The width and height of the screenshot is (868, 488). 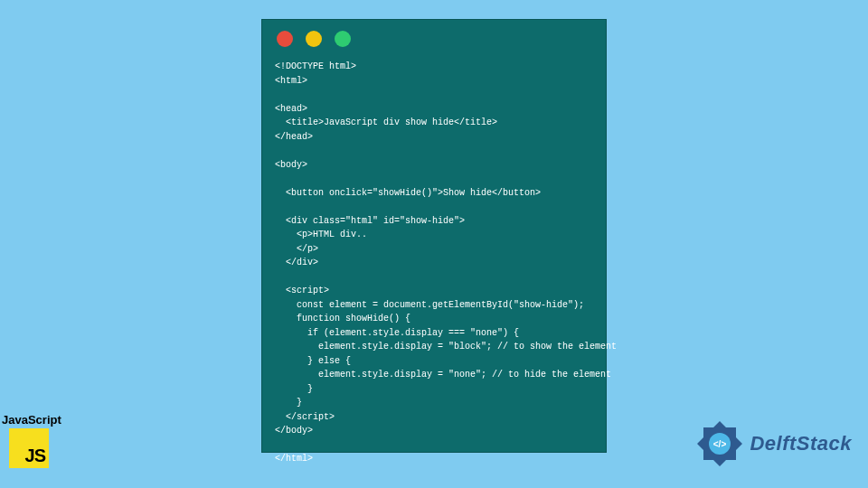 What do you see at coordinates (37, 419) in the screenshot?
I see `javascript-label: JavaScript` at bounding box center [37, 419].